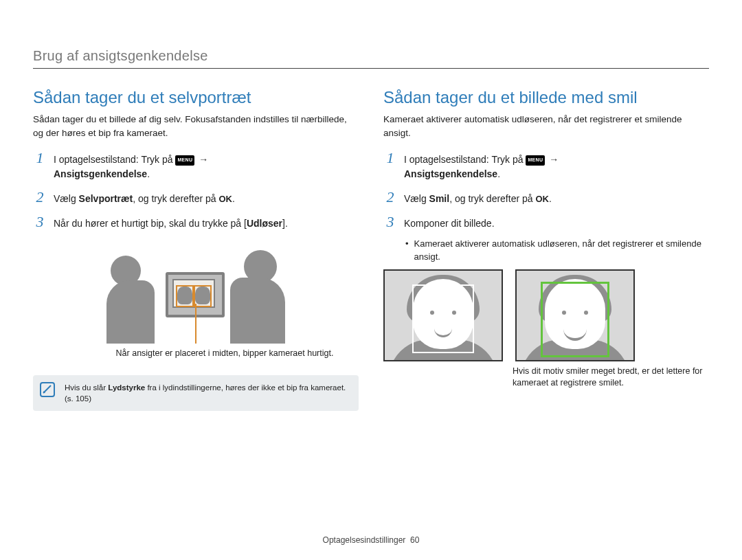  I want to click on callout-line, so click(196, 324).